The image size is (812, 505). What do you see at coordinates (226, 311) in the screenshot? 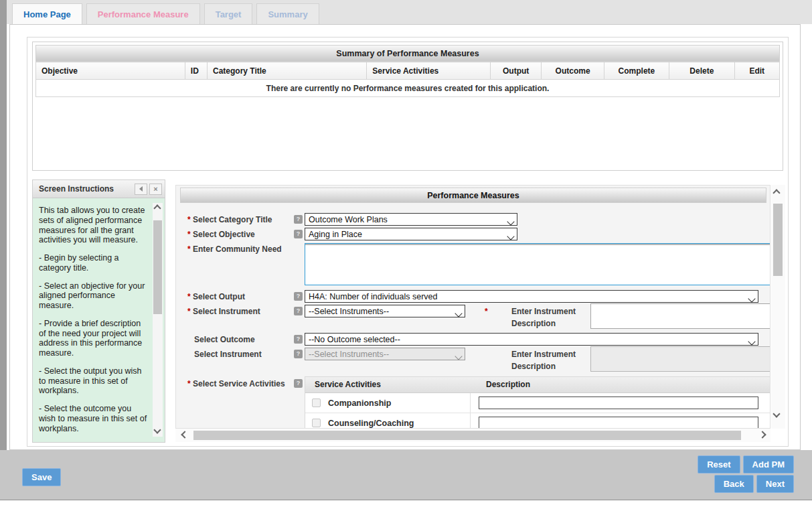
I see `output-instrument-label-text: Select Instrument` at bounding box center [226, 311].